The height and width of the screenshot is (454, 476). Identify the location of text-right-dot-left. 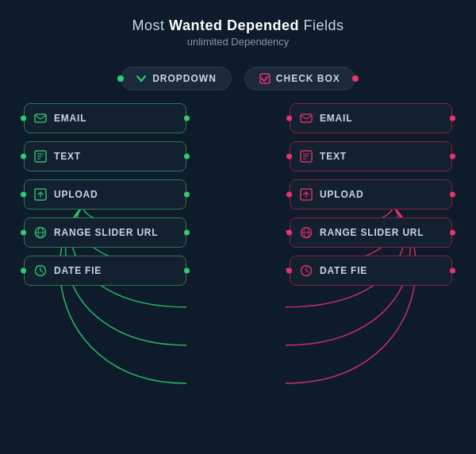
(289, 157).